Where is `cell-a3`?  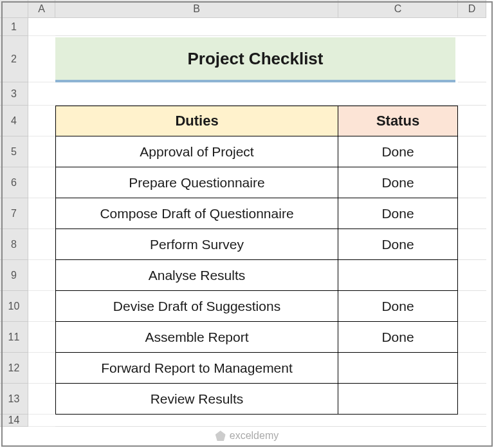 cell-a3 is located at coordinates (42, 94).